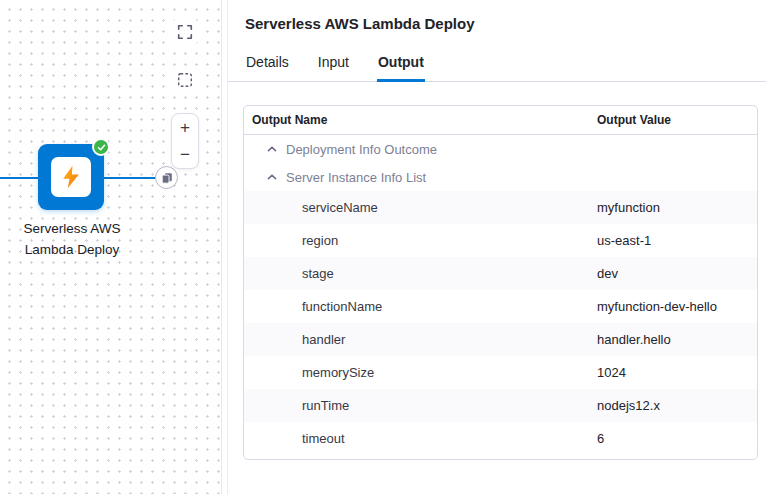 Image resolution: width=766 pixels, height=494 pixels. What do you see at coordinates (268, 68) in the screenshot?
I see `tab-details: Details` at bounding box center [268, 68].